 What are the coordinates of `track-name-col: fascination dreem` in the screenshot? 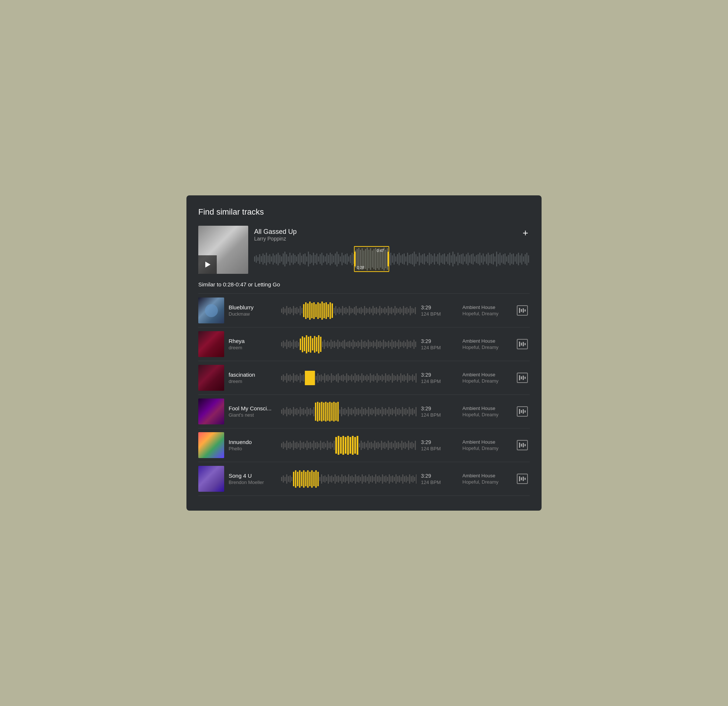 It's located at (253, 378).